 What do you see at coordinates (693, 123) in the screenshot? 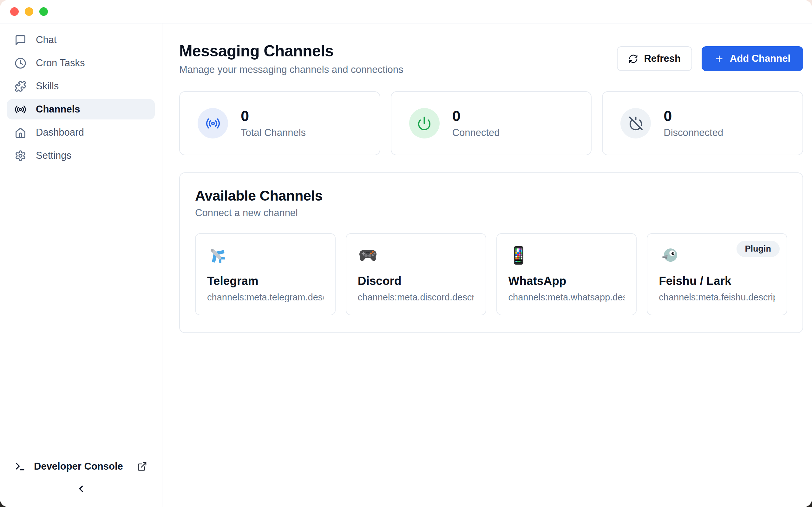
I see `stat-text: 0 Disconnected` at bounding box center [693, 123].